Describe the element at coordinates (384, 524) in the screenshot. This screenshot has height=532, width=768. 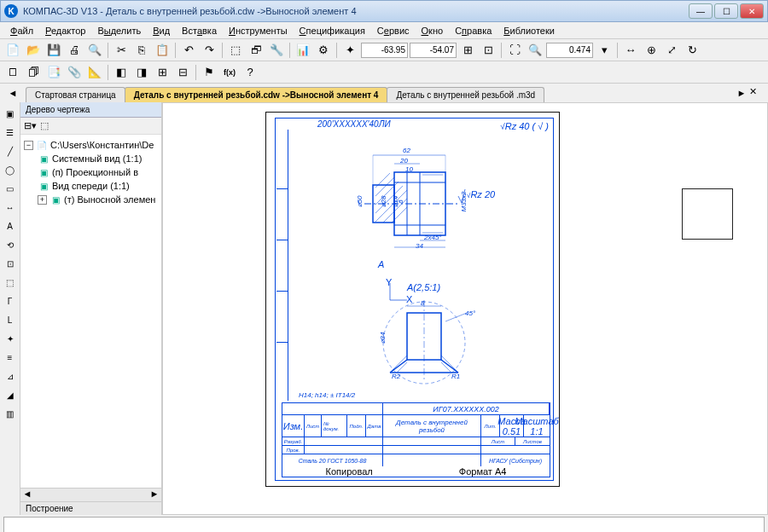
I see `command-panel` at that location.